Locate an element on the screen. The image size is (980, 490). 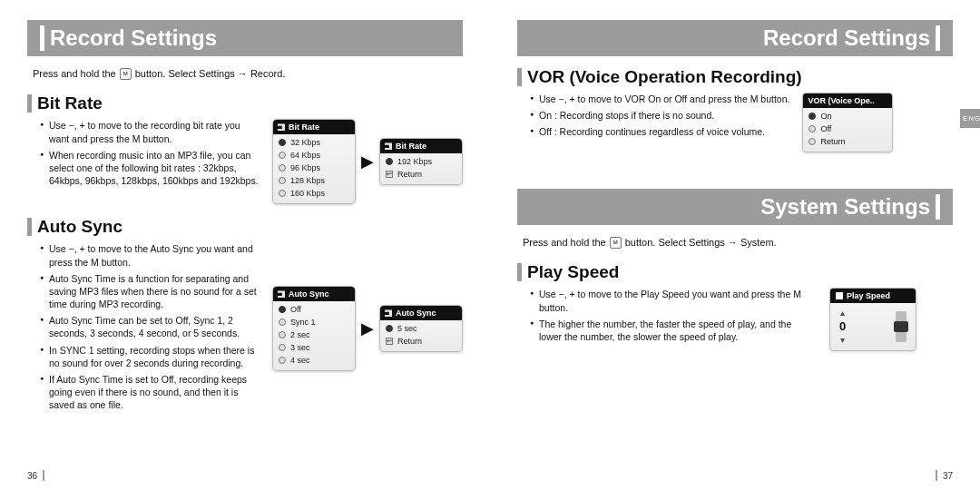
title-accent-left is located at coordinates (42, 38).